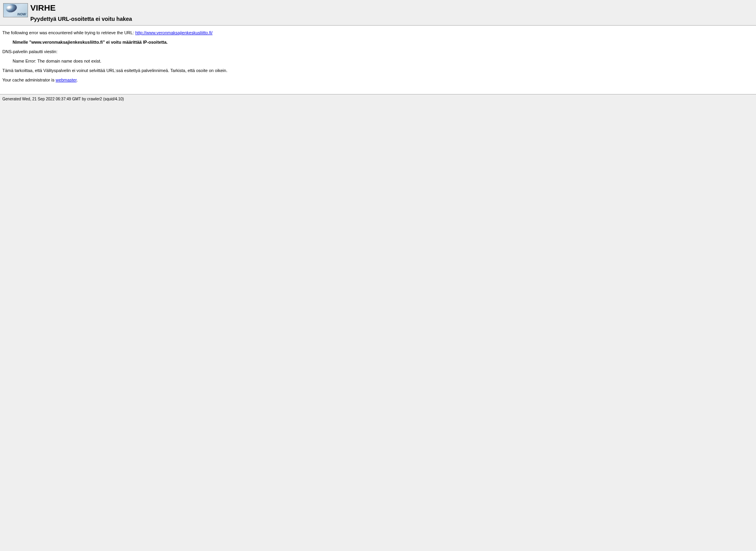 Image resolution: width=756 pixels, height=551 pixels. What do you see at coordinates (11, 8) in the screenshot?
I see `swirl-graphic-icon` at bounding box center [11, 8].